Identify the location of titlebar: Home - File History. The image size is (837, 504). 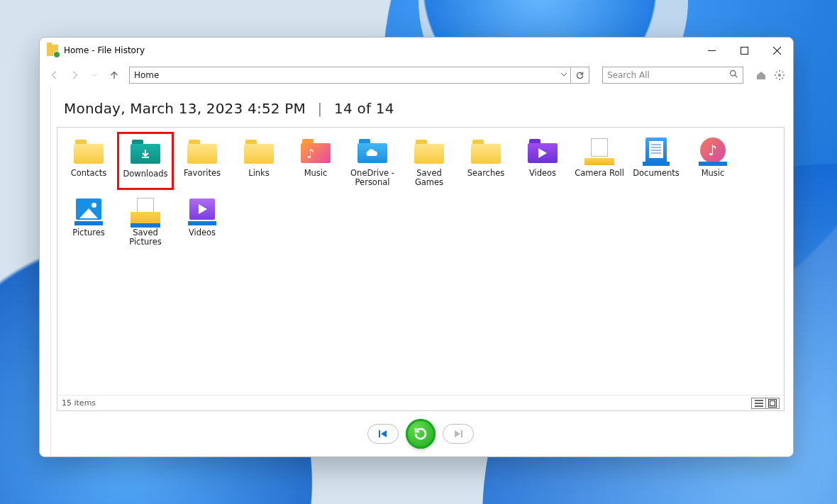
(416, 50).